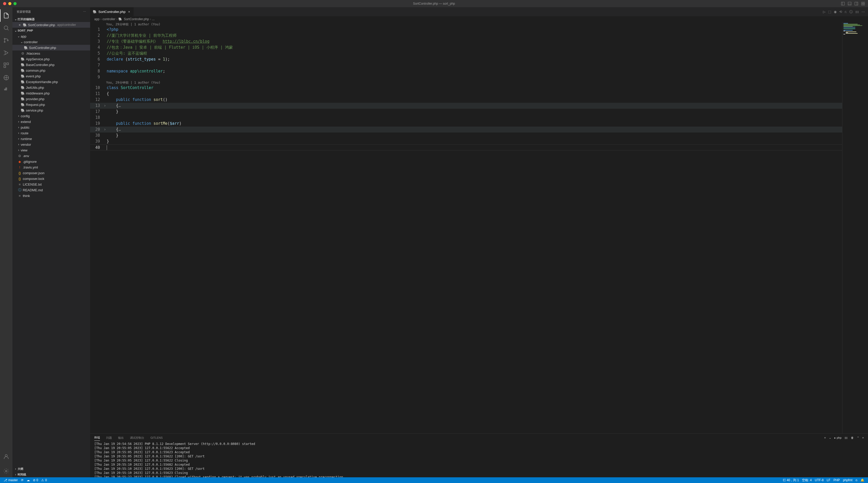  What do you see at coordinates (109, 19) in the screenshot?
I see `crumb: controller` at bounding box center [109, 19].